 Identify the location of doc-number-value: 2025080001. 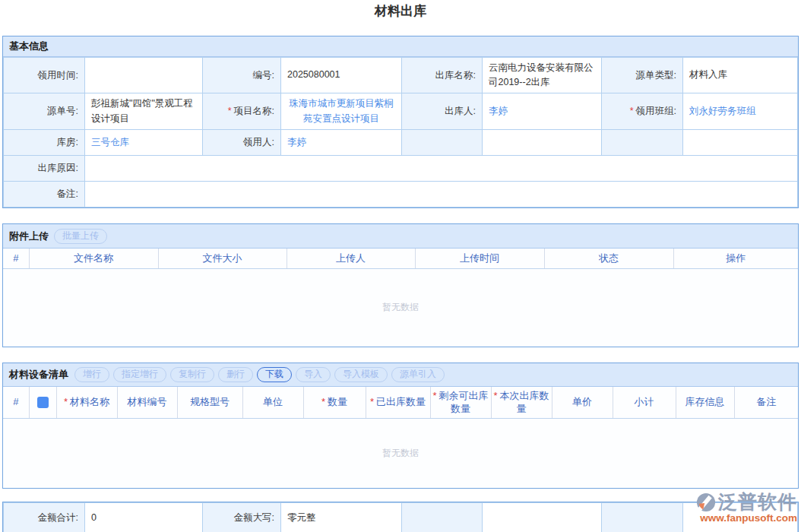
(342, 76).